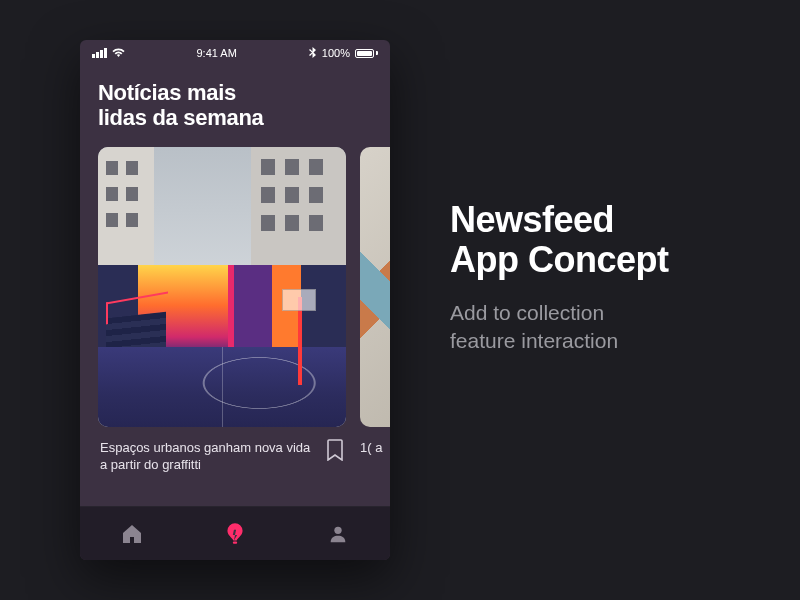 The image size is (800, 600). Describe the element at coordinates (338, 534) in the screenshot. I see `tab-profile` at that location.